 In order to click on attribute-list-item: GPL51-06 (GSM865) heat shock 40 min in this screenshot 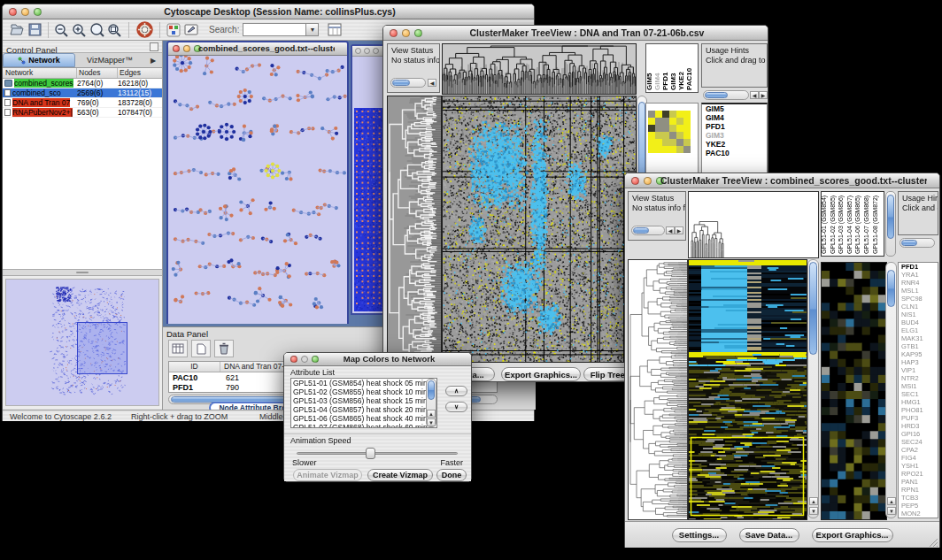, I will do `click(364, 418)`.